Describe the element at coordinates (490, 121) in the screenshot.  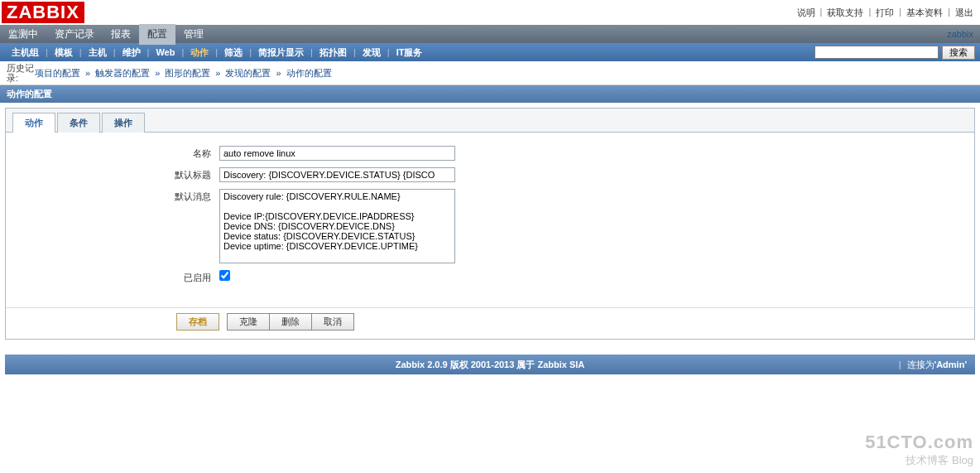
I see `tab-row: 动作条件操作` at that location.